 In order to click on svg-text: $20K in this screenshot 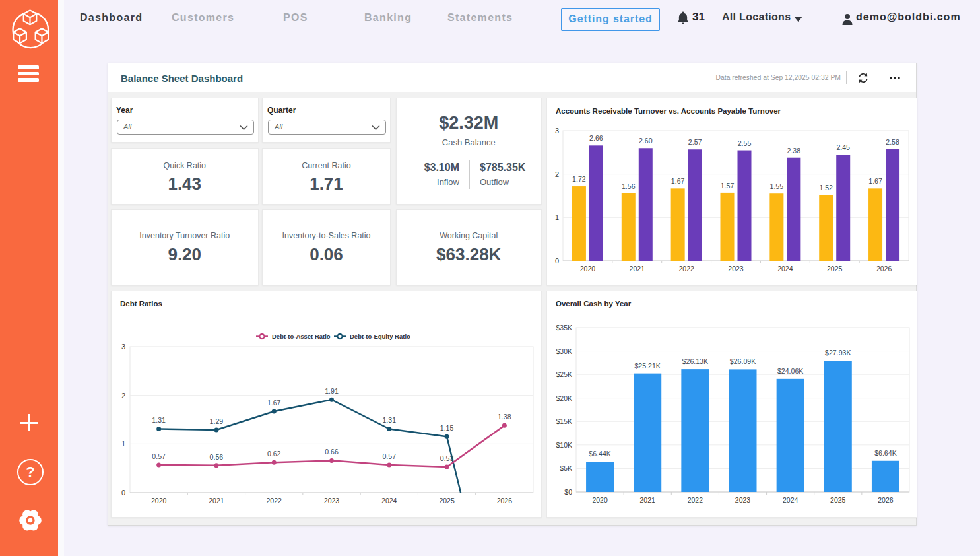, I will do `click(564, 398)`.